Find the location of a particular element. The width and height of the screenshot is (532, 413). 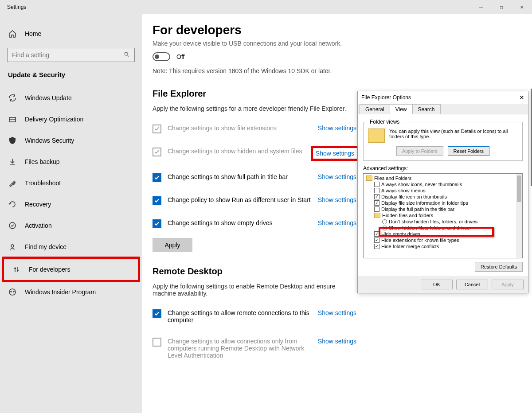

tree-item: Hide folder merge conflicts is located at coordinates (448, 246).